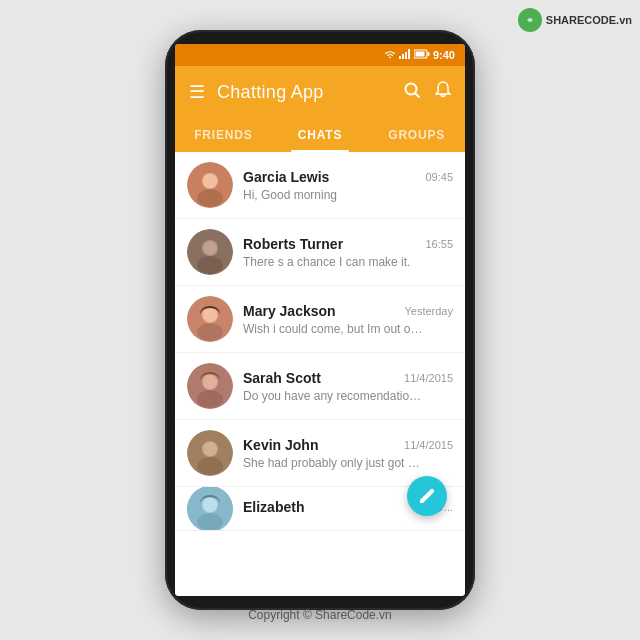 The height and width of the screenshot is (640, 640). What do you see at coordinates (320, 386) in the screenshot?
I see `chat-item-3: Sarah Scott 11/4/2015 Do you have any re…` at bounding box center [320, 386].